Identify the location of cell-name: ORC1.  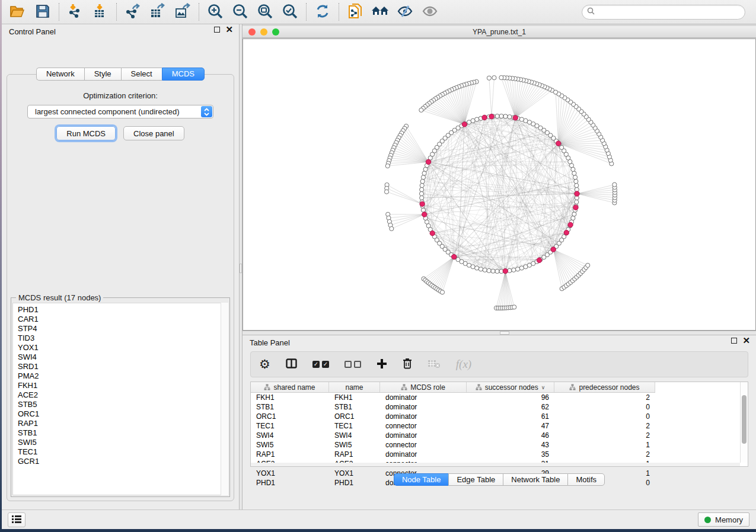
(355, 416).